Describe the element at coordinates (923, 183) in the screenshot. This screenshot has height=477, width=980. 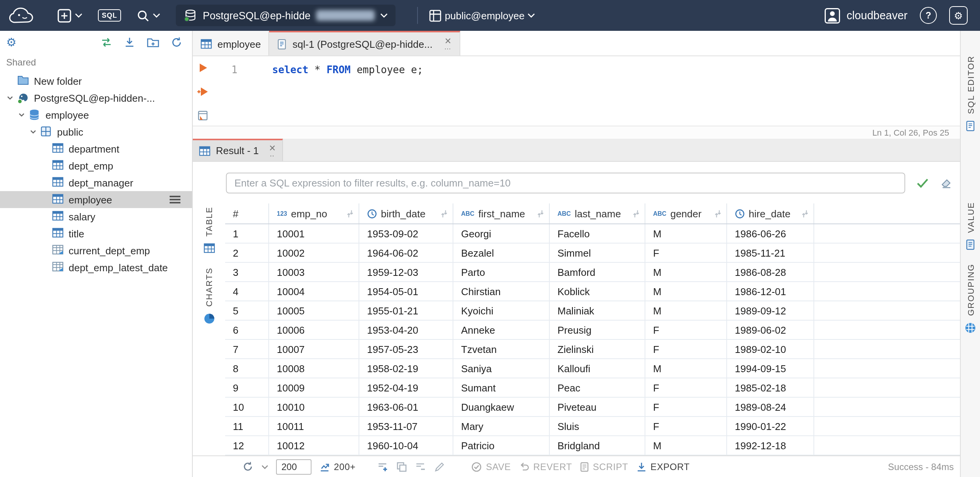
I see `apply-filter-icon` at that location.